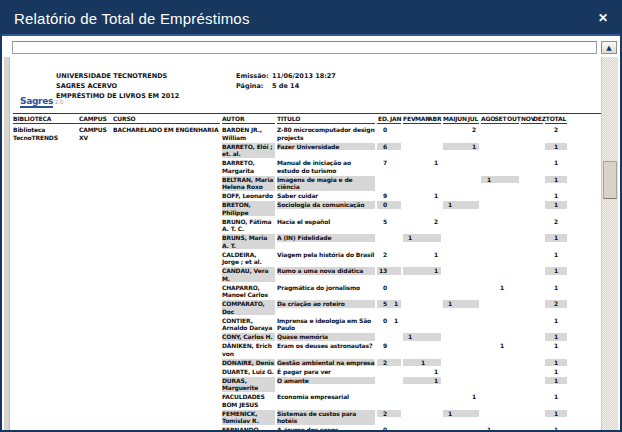  Describe the element at coordinates (248, 274) in the screenshot. I see `cell-autor: CANDAU, Vera M.` at that location.